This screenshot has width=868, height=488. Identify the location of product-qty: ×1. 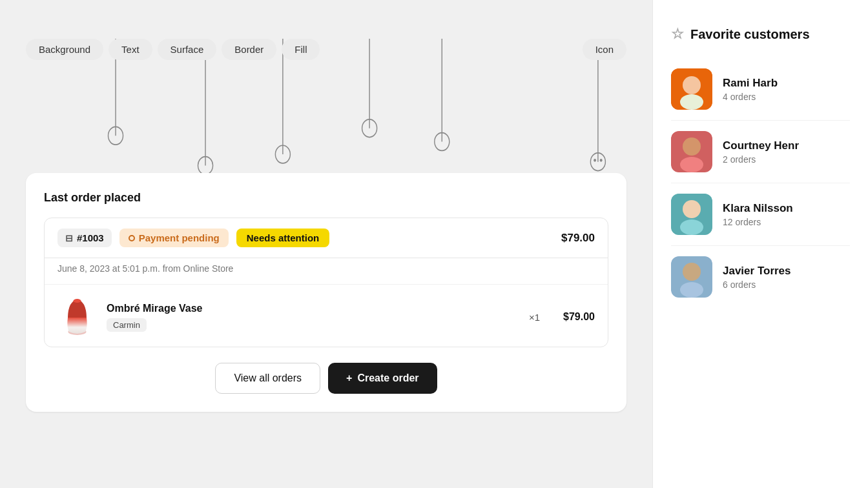
(535, 318).